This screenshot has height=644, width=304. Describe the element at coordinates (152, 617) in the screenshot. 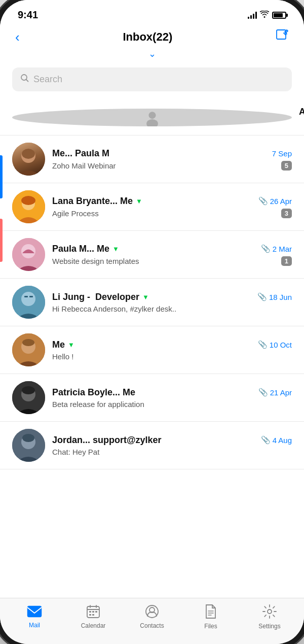

I see `tab-contacts: Contacts` at that location.